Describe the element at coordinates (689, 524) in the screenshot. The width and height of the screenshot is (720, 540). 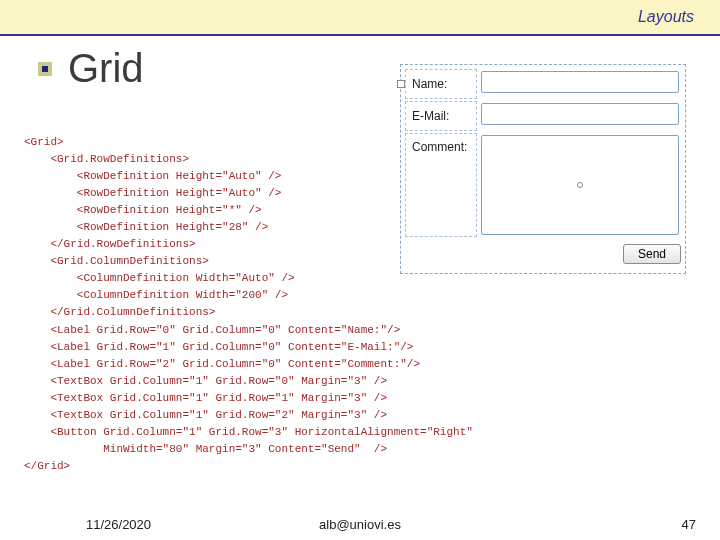
I see `footer-page: 47` at that location.